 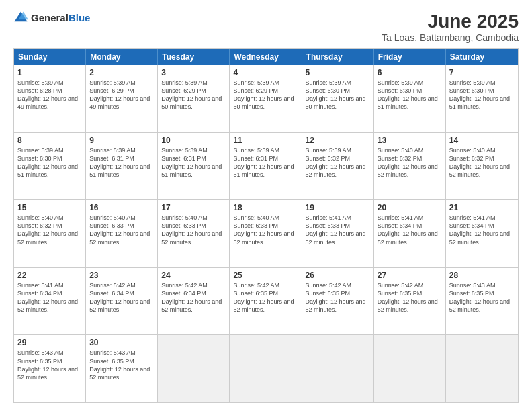 What do you see at coordinates (122, 342) in the screenshot?
I see `day-number: 30` at bounding box center [122, 342].